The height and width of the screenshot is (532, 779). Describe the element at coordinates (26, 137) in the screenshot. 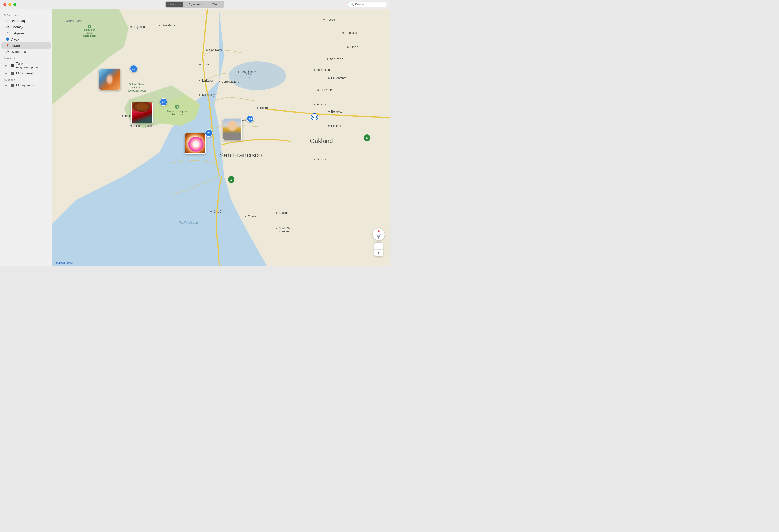

I see `sidebar: Бібліотека ▦ Фотографії ⏱ Спогади ♡ Вибр…` at that location.